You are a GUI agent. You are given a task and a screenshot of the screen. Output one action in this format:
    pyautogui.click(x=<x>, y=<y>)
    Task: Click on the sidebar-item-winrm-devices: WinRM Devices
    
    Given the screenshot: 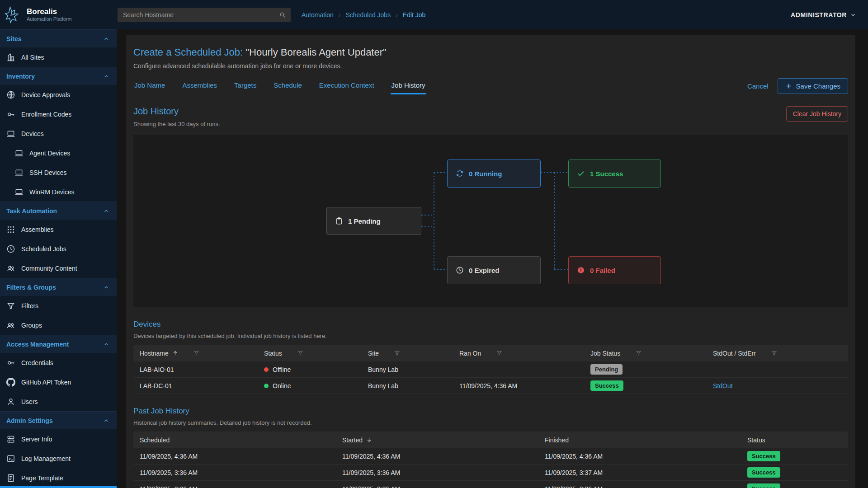 What is the action you would take?
    pyautogui.click(x=58, y=192)
    